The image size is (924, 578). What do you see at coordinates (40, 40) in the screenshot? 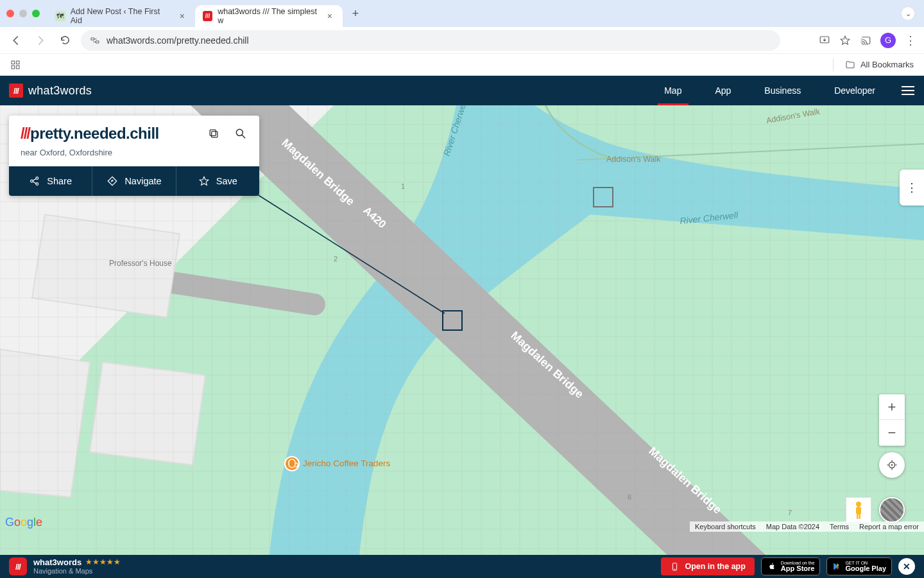
I see `forward-button` at bounding box center [40, 40].